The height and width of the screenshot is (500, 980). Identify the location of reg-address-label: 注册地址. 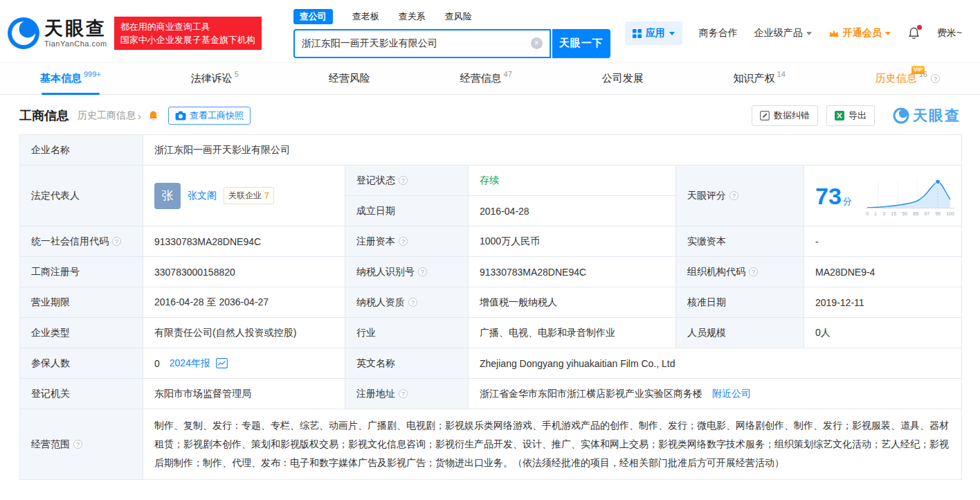
(407, 394).